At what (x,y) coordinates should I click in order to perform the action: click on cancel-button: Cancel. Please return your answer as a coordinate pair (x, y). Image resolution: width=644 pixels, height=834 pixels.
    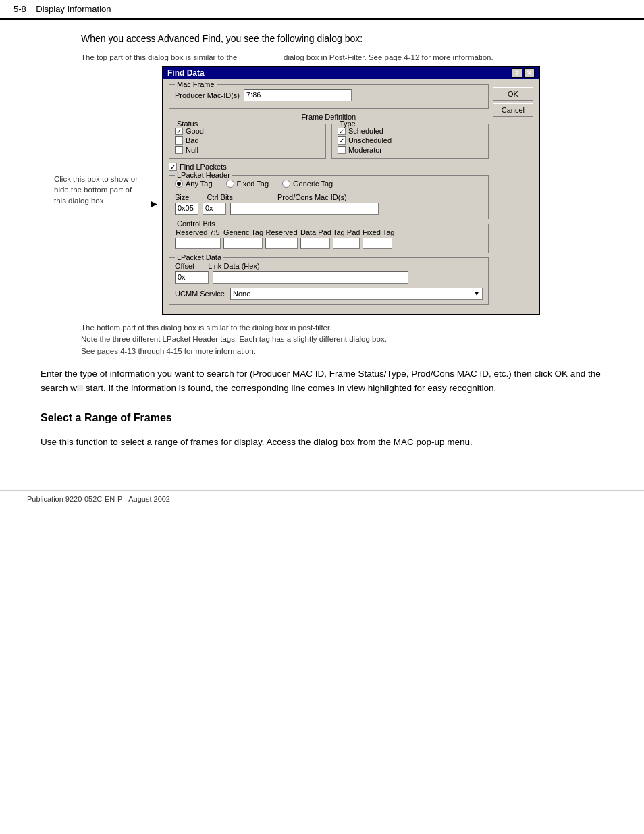
    Looking at the image, I should click on (513, 110).